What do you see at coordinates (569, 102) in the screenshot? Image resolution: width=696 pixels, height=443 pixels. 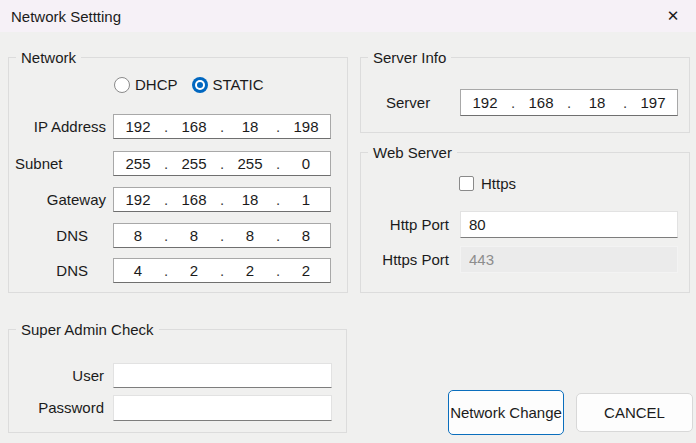 I see `server-ip-field: 192 . 168 . 18 . 197` at bounding box center [569, 102].